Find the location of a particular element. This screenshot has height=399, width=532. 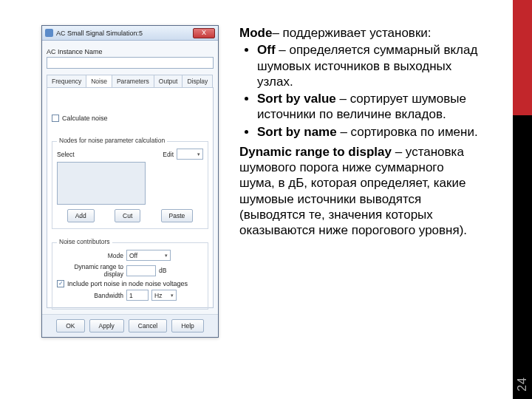

mode-select: Off ▾ is located at coordinates (149, 256).